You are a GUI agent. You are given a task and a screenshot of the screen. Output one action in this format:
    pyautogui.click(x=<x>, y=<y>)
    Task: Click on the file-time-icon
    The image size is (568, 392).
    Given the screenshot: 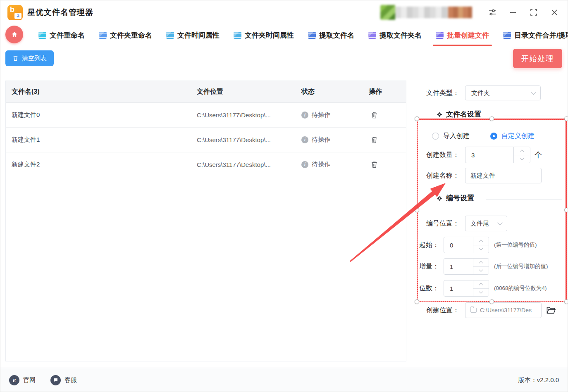 What is the action you would take?
    pyautogui.click(x=170, y=36)
    